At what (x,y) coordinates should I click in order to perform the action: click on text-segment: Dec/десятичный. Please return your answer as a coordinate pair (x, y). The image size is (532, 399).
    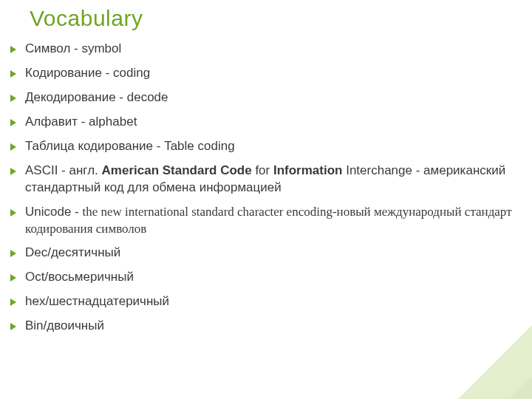
    Looking at the image, I should click on (72, 253).